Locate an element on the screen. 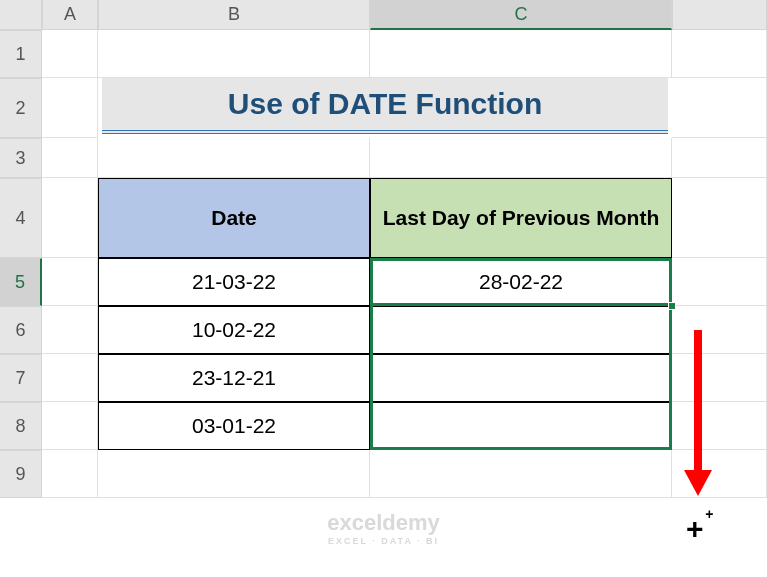 The height and width of the screenshot is (577, 767). cell-date-2: 23-12-21 is located at coordinates (234, 378).